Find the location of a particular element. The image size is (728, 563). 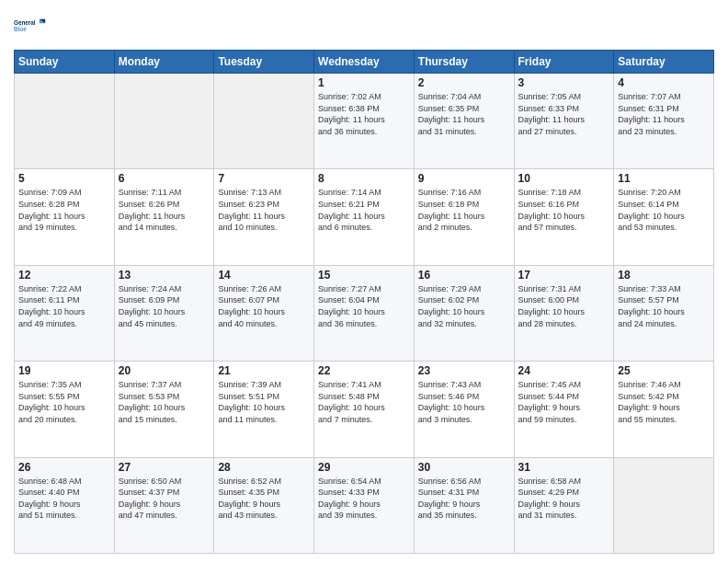

calendar-cell: 16Sunrise: 7:29 AM Sunset: 6:02 PM Dayli… is located at coordinates (463, 313).